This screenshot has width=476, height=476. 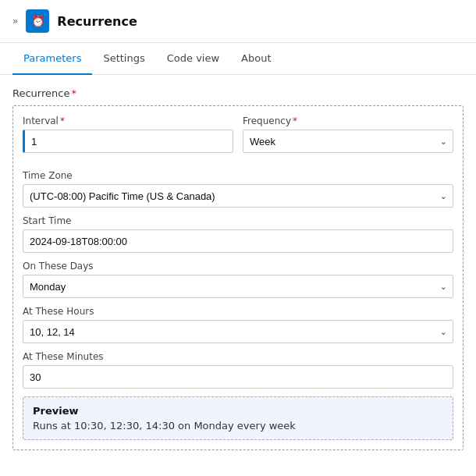 What do you see at coordinates (238, 410) in the screenshot?
I see `preview-title: Preview` at bounding box center [238, 410].